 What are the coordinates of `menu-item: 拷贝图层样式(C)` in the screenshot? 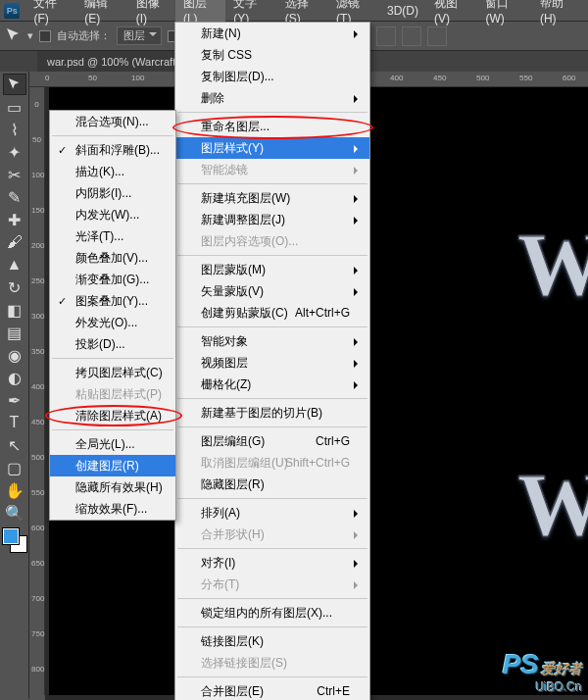 It's located at (113, 373).